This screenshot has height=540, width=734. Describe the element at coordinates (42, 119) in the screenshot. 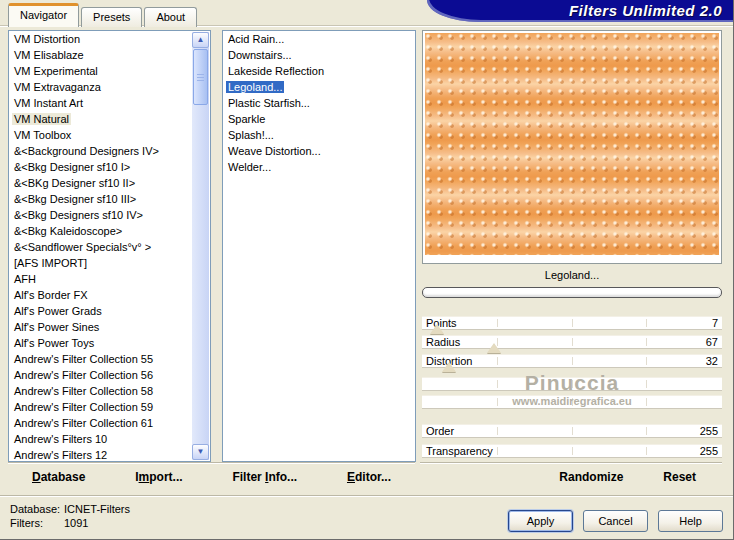

I see `list-item-label: VM Natural` at that location.